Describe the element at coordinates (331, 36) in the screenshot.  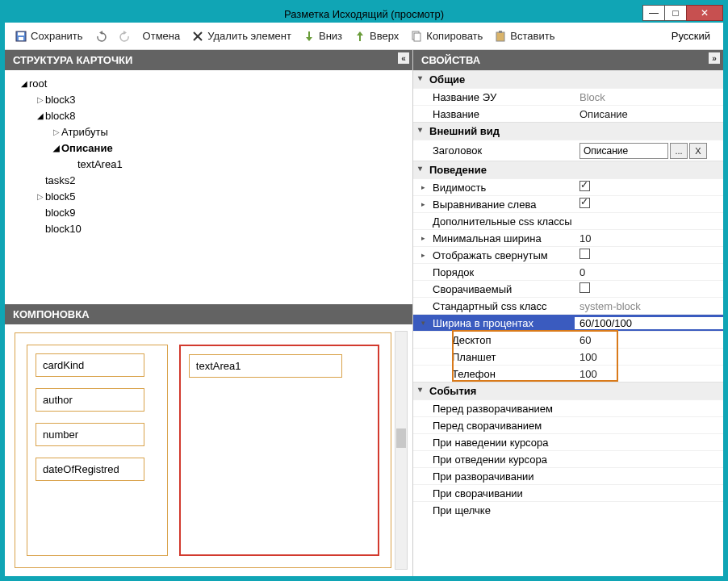
I see `down-label: Вниз` at that location.